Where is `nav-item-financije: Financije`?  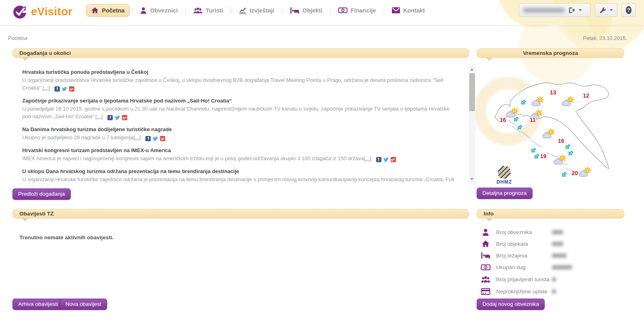
nav-item-financije: Financije is located at coordinates (357, 10).